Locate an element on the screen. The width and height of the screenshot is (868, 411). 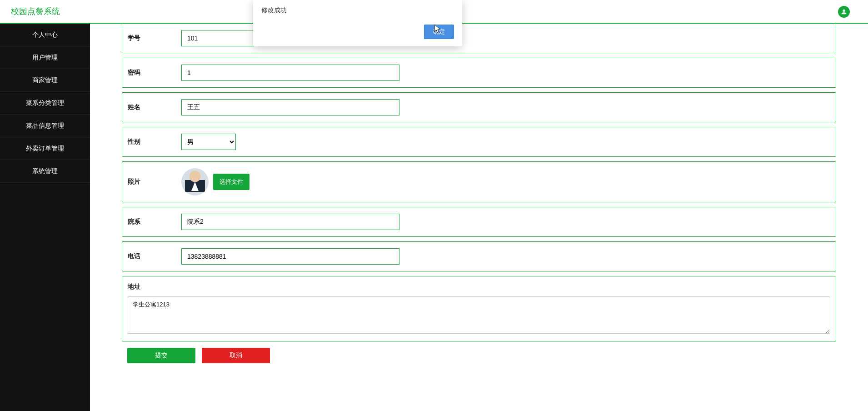
sidebar-item-system-management: 系统管理 is located at coordinates (45, 171).